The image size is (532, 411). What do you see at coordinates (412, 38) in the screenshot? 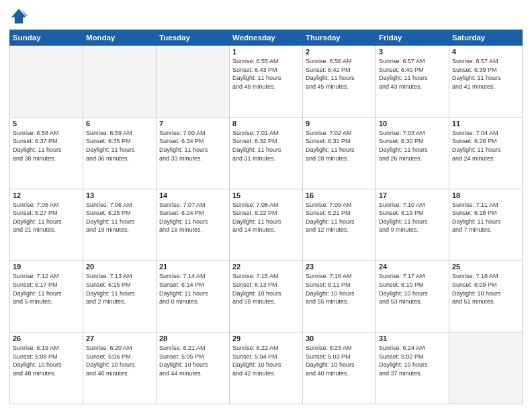
I see `col-header-friday: Friday` at bounding box center [412, 38].